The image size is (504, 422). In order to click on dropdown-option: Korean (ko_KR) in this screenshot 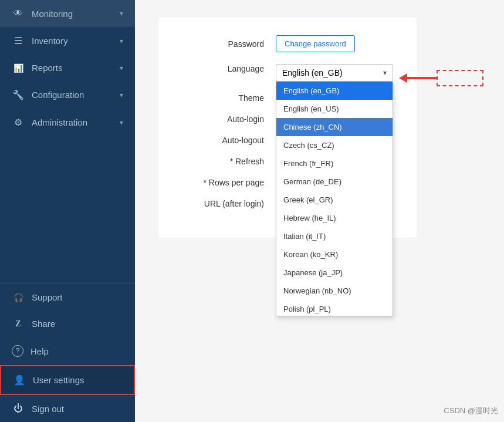, I will do `click(334, 255)`.